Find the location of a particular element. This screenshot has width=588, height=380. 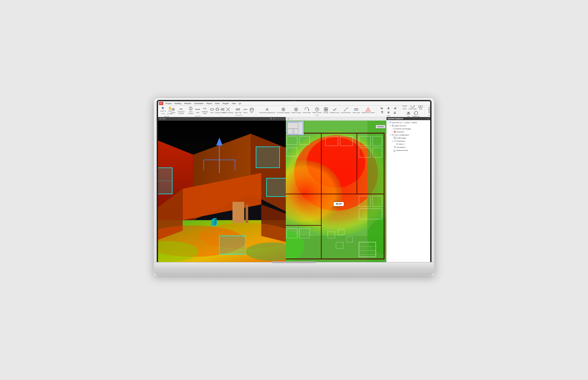

site-button: Site is located at coordinates (252, 110).